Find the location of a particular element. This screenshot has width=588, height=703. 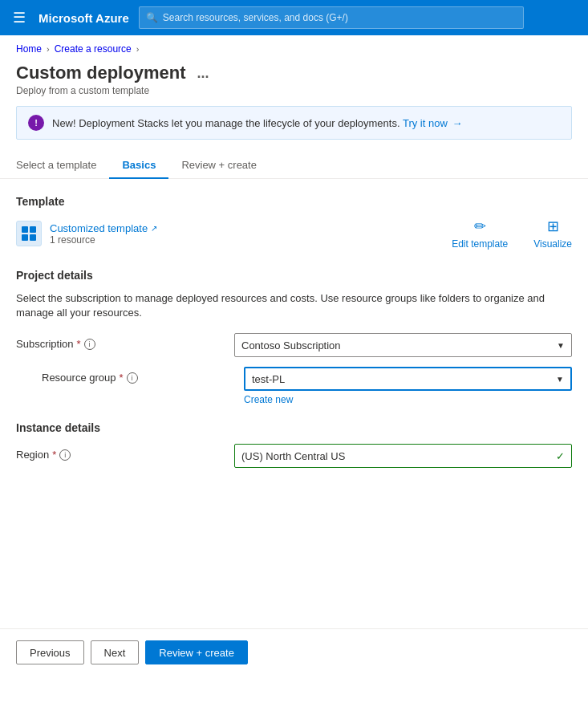

visualize-label: Visualize is located at coordinates (553, 244).